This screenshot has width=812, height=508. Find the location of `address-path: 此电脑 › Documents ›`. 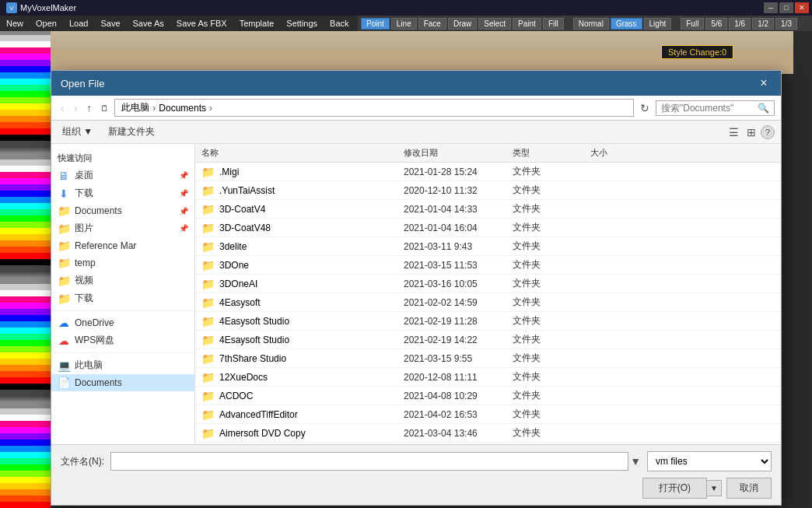

address-path: 此电脑 › Documents › is located at coordinates (374, 107).